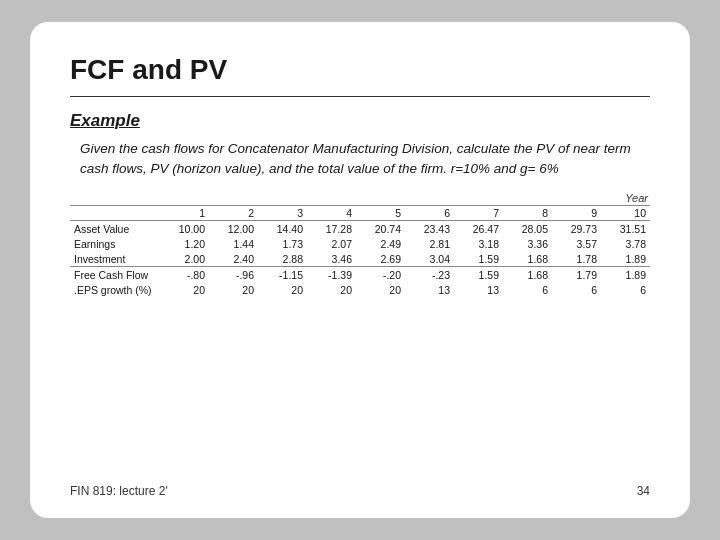 Image resolution: width=720 pixels, height=540 pixels. What do you see at coordinates (626, 214) in the screenshot?
I see `col-10: 10` at bounding box center [626, 214].